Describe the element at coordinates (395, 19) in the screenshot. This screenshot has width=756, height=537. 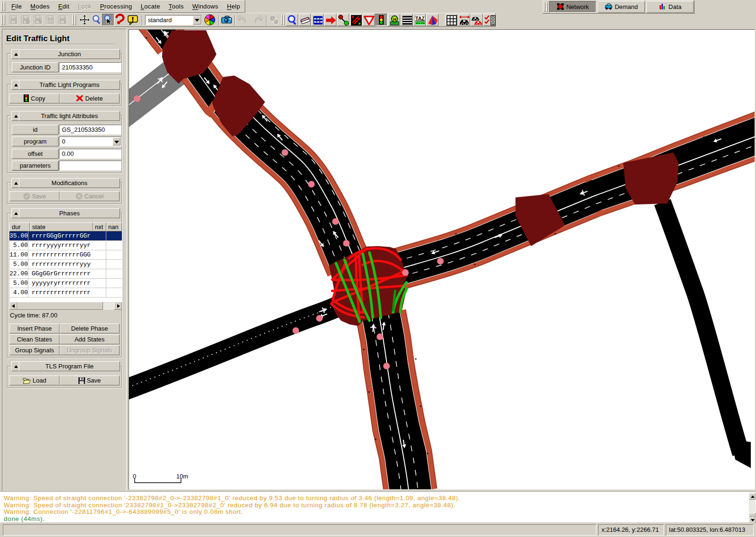
I see `svg-text: H` at that location.